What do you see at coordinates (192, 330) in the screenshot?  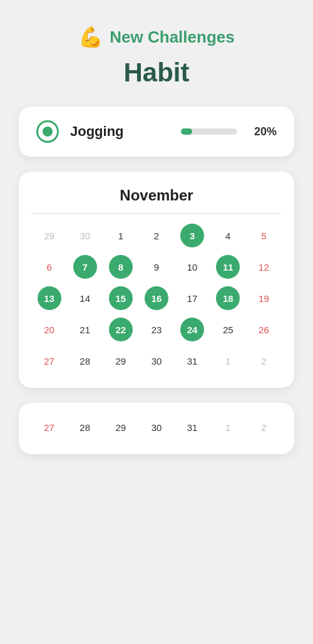 I see `calendar-day: 24` at bounding box center [192, 330].